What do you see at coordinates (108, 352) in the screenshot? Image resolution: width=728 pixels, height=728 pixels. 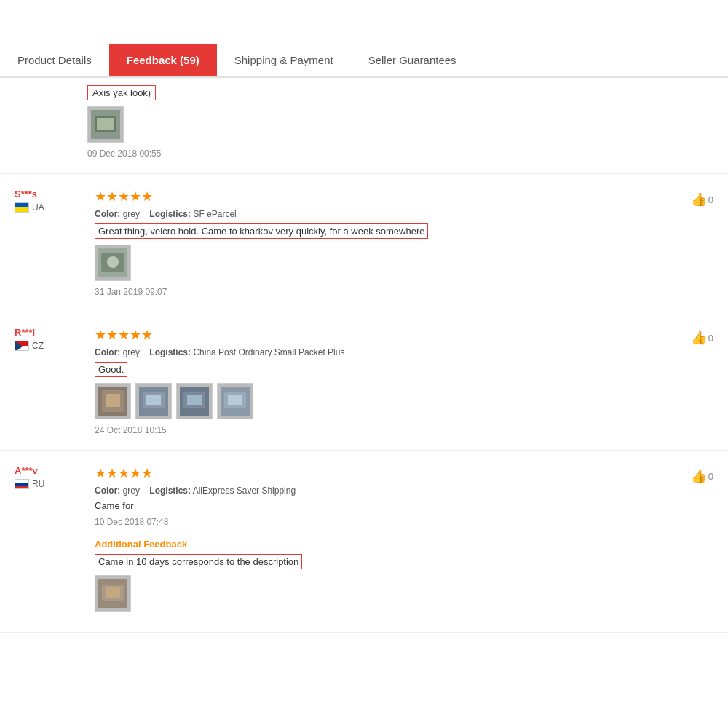 I see `color-label-2: Color:` at bounding box center [108, 352].